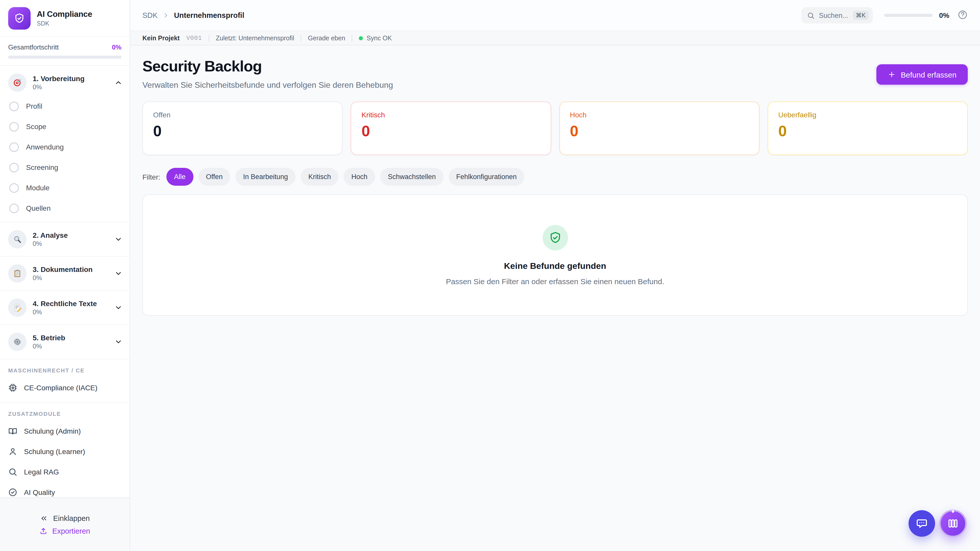 Image resolution: width=980 pixels, height=551 pixels. I want to click on stat-card-kritisch: Kritisch 0, so click(451, 129).